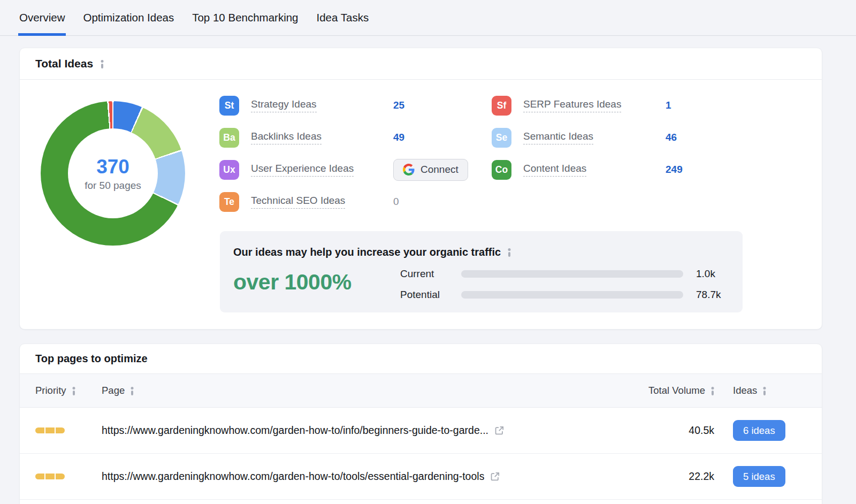  I want to click on current-value: 1.0k, so click(706, 274).